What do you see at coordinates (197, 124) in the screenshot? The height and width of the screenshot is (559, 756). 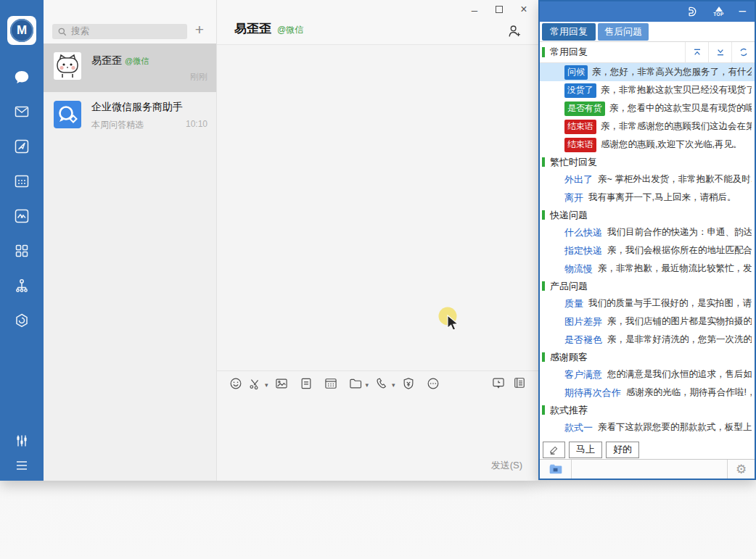 I see `chat-item-time: 10:10` at bounding box center [197, 124].